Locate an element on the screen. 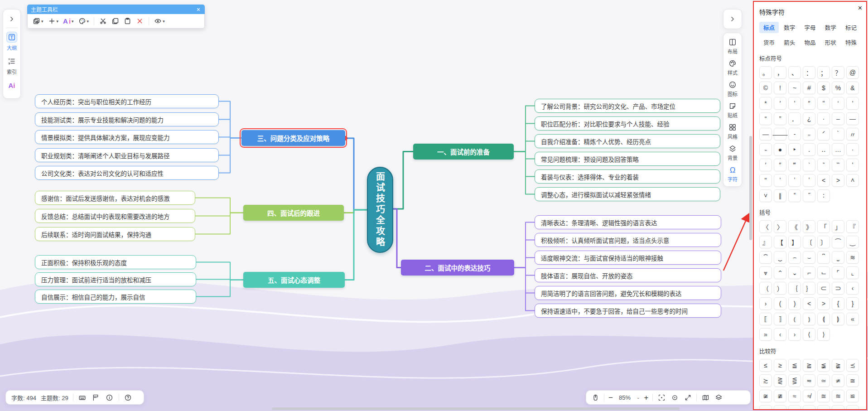 Image resolution: width=868 pixels, height=411 pixels. expand-sidebar-button is located at coordinates (12, 19).